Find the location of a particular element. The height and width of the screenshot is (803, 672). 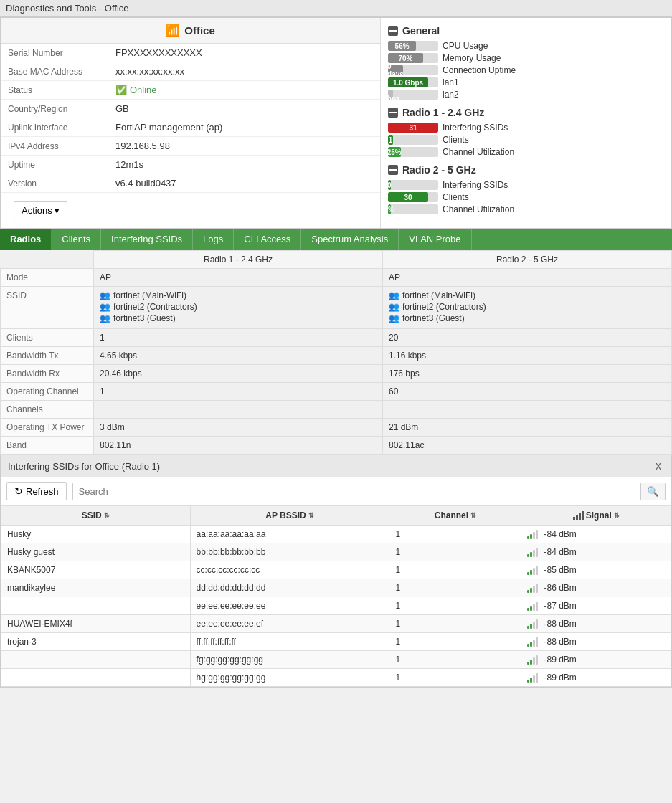

signal-sort-icon: ⇅ is located at coordinates (617, 515).